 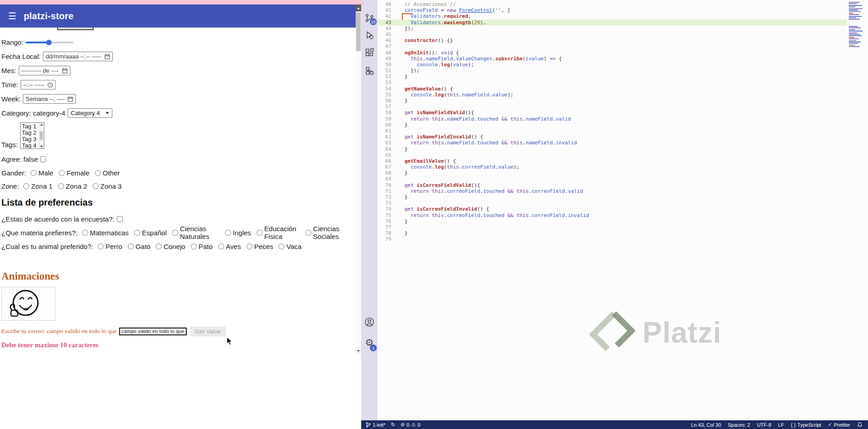 I want to click on eol-indicator: LF, so click(x=781, y=425).